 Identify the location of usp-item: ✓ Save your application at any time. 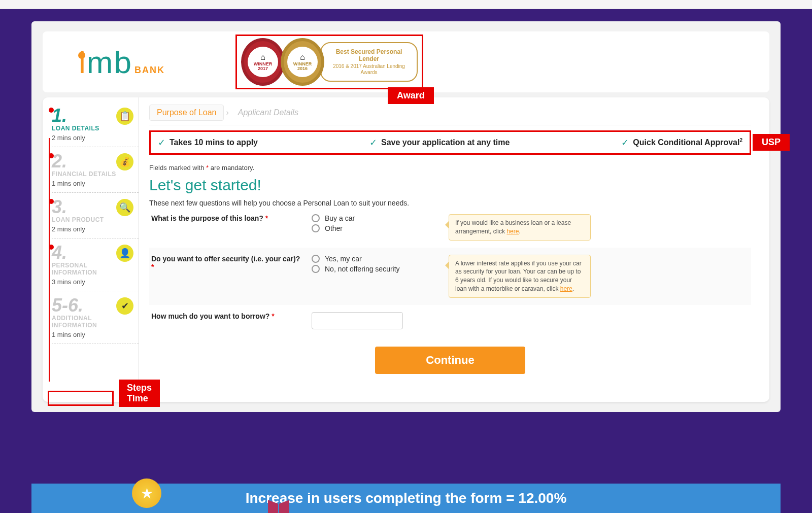
(439, 143).